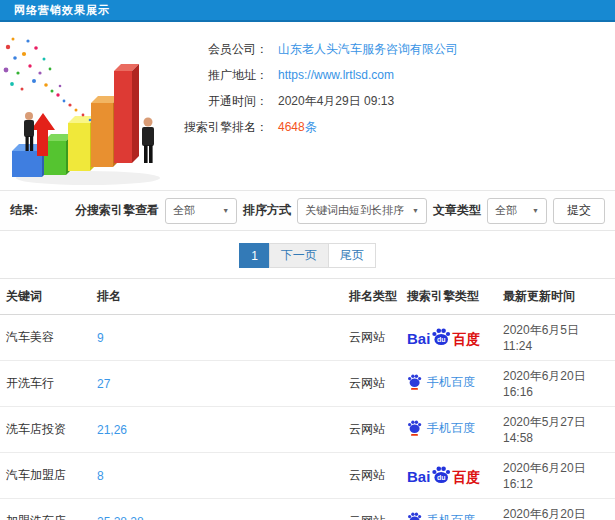  I want to click on last-page-button: 尾页, so click(352, 256).